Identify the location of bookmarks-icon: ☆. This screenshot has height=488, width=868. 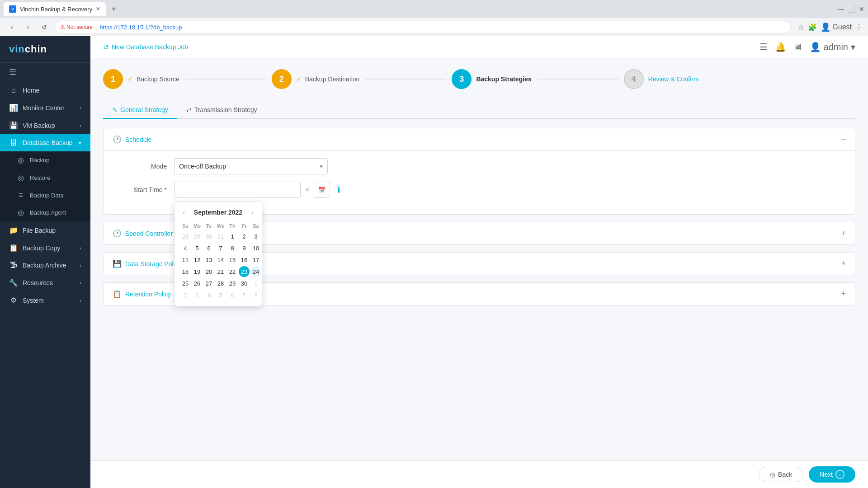
(801, 27).